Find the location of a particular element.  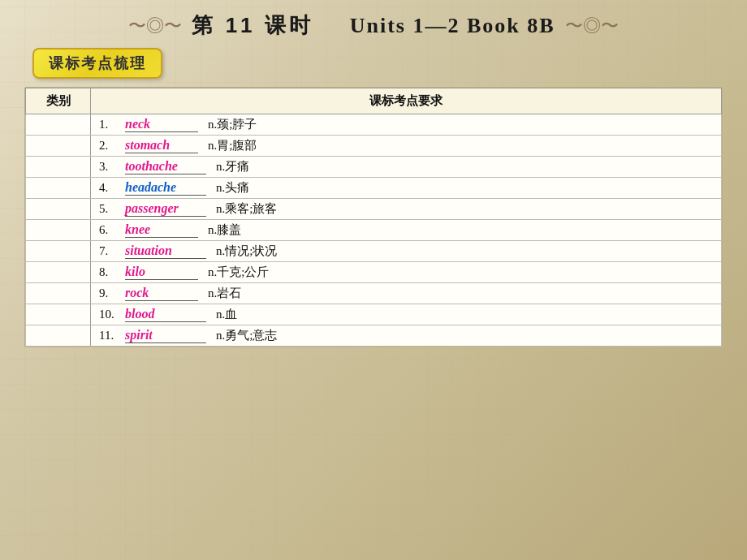

vocab-cell: 6.kneen.膝盖 is located at coordinates (406, 230).